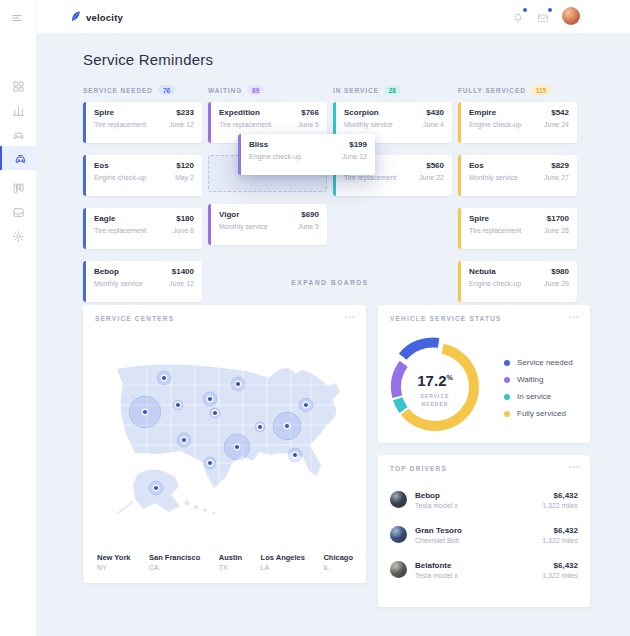 Image resolution: width=630 pixels, height=636 pixels. What do you see at coordinates (538, 380) in the screenshot?
I see `legend-item: Waiting` at bounding box center [538, 380].